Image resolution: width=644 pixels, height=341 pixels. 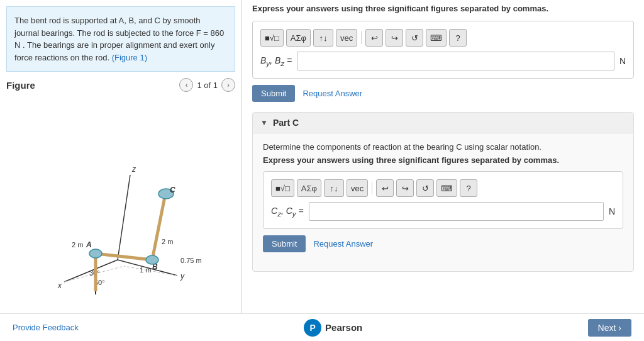 What do you see at coordinates (443, 188) in the screenshot?
I see `math-toolbar-c: ■√□ ΑΣφ ↑↓ vec ↩ ↪` at bounding box center [443, 188].